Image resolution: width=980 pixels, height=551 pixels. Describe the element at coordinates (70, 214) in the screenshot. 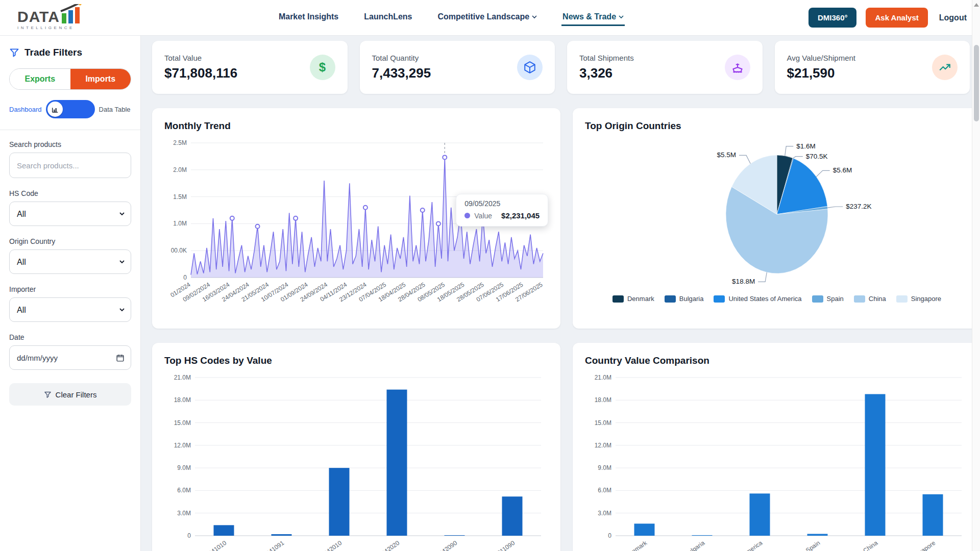

I see `hs-code-select: All` at that location.